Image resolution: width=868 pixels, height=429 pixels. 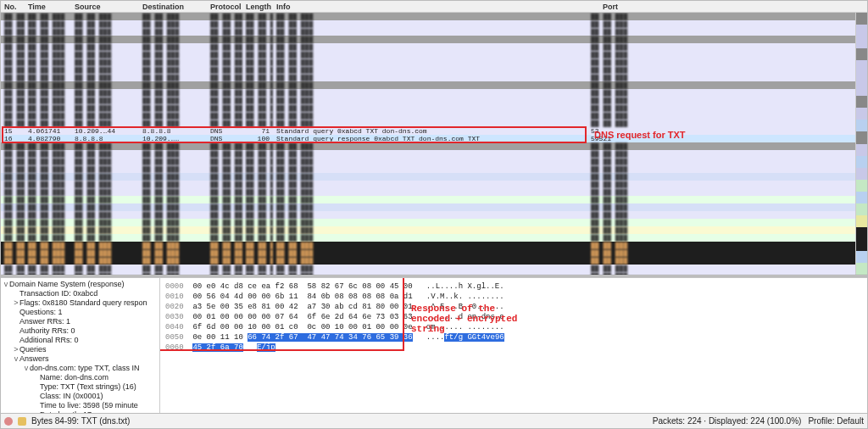 I want to click on tree-node: Questions: 1, so click(x=80, y=312).